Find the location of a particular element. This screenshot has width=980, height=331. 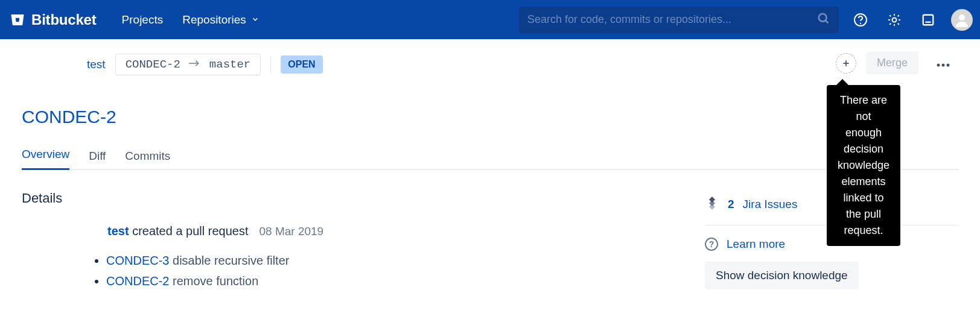

page-title: CONDEC-2 is located at coordinates (490, 117).